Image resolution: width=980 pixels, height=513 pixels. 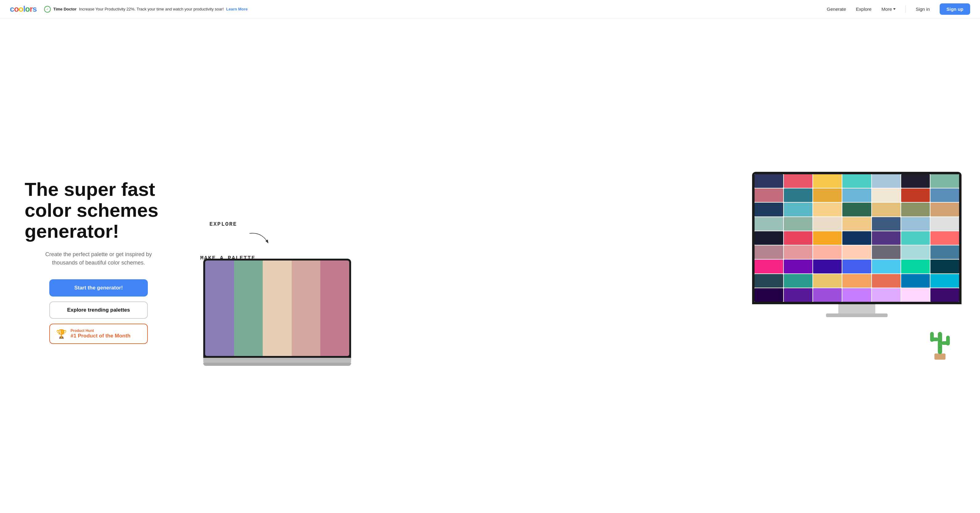 I want to click on monitor, so click(x=857, y=246).